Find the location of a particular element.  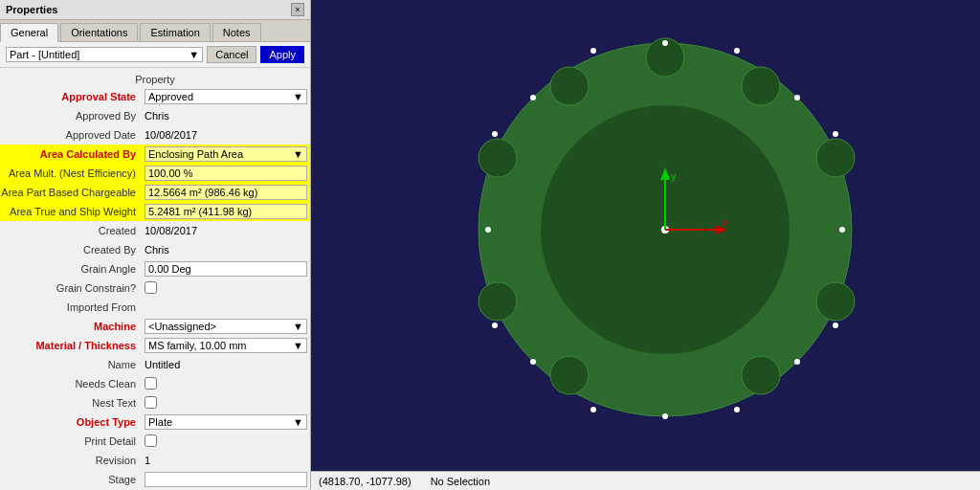

label-grain-angle: Grain Angle is located at coordinates (71, 269).